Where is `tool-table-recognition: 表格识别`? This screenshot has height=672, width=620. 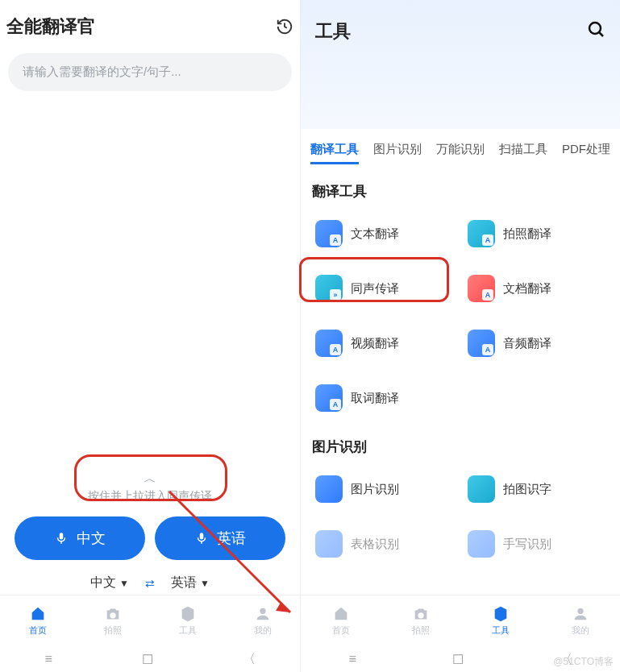
tool-table-recognition: 表格识别 is located at coordinates (384, 544).